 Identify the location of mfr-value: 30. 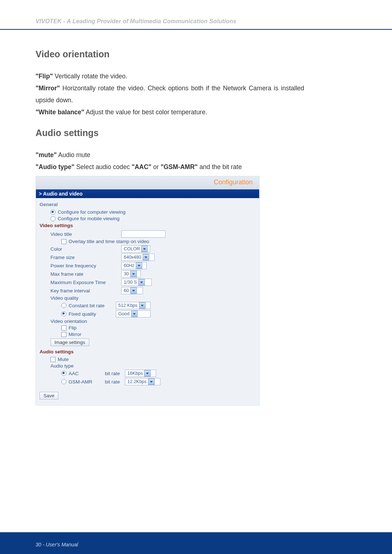
(126, 274).